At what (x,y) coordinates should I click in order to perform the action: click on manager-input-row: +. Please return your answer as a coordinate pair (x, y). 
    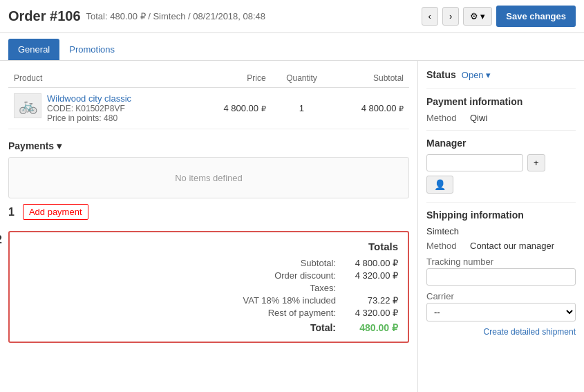
    Looking at the image, I should click on (501, 163).